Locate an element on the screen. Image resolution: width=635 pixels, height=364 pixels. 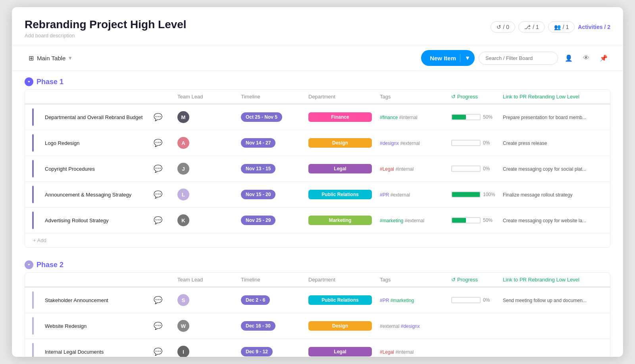
row-name-cell: Advertising Rollout Strategy is located at coordinates (95, 221).